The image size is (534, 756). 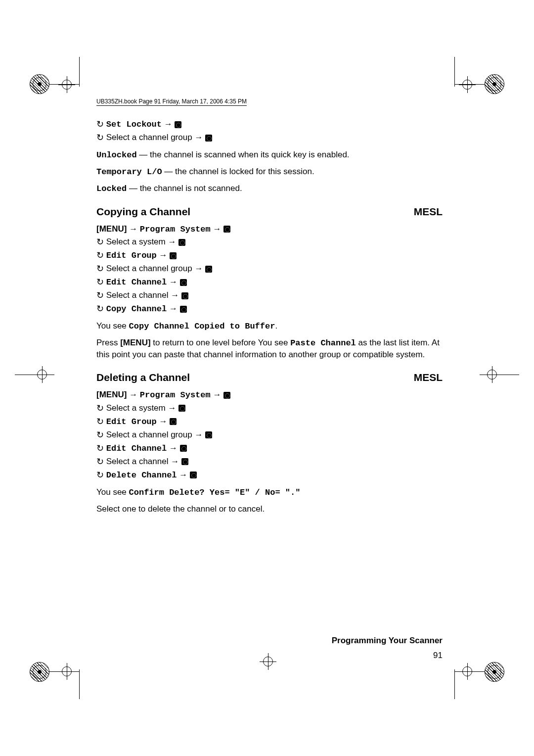 I want to click on paragraph: Select one to delete the channel or to c…, so click(x=269, y=510).